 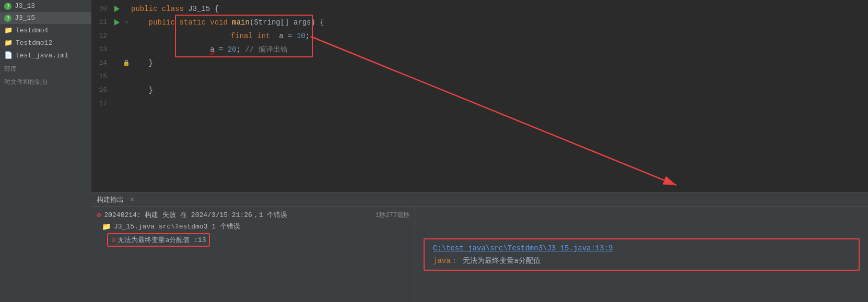 What do you see at coordinates (126, 22) in the screenshot?
I see `fold-11: ▽` at bounding box center [126, 22].